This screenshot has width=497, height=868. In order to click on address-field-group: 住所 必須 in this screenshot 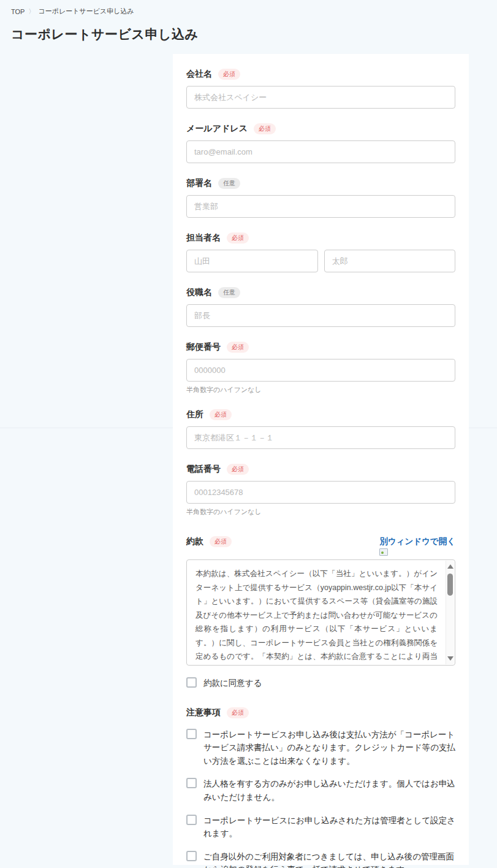, I will do `click(321, 429)`.